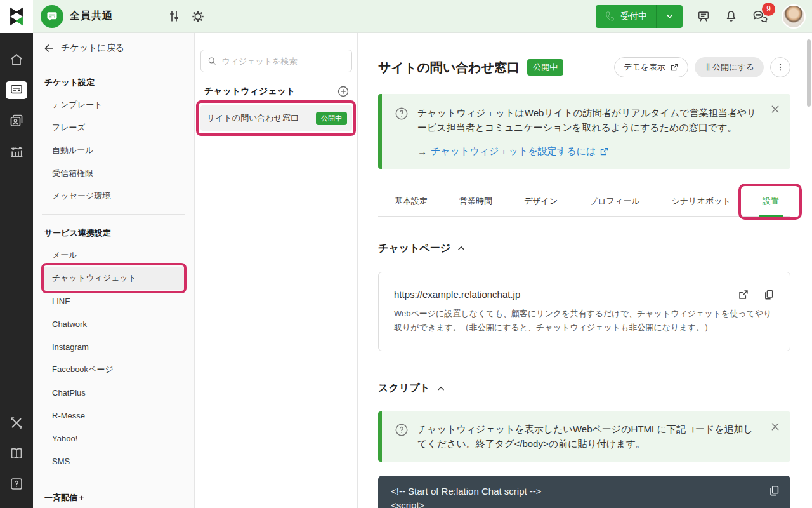  Describe the element at coordinates (16, 17) in the screenshot. I see `relation-logo` at that location.